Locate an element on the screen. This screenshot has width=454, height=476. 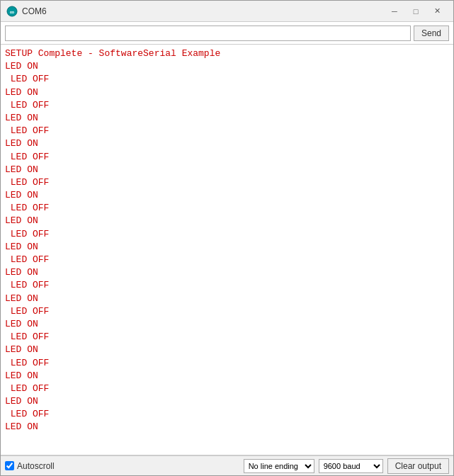
maximize-button: □ is located at coordinates (416, 11).